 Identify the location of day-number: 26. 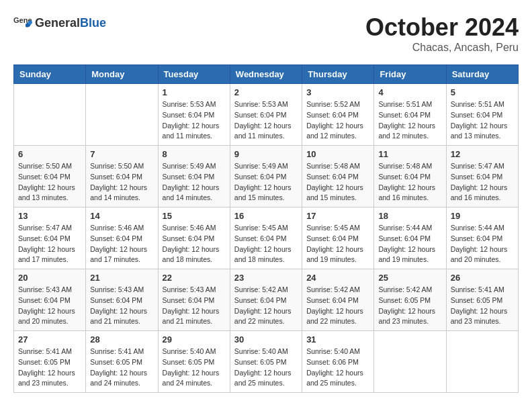
(482, 278).